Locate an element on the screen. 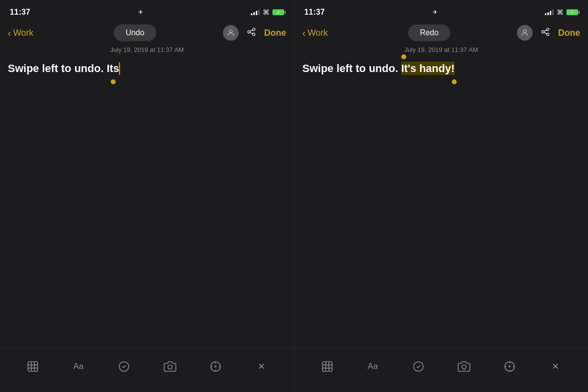  left-camera-button is located at coordinates (170, 367).